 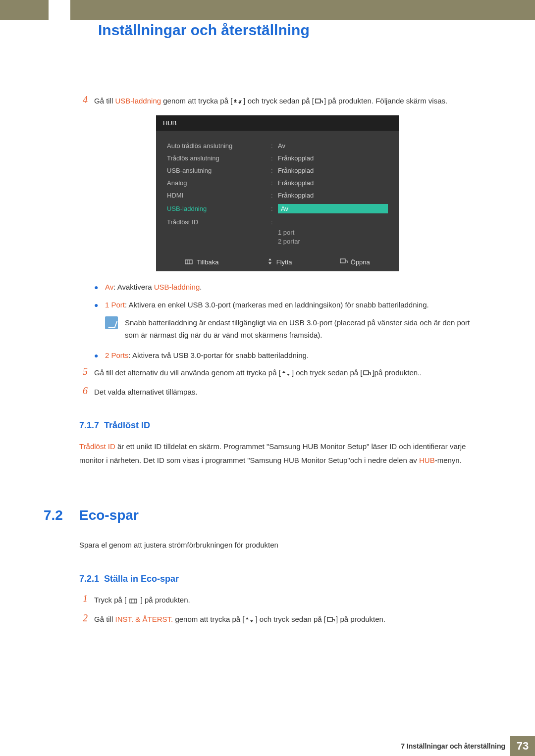 I want to click on open-icon, so click(x=344, y=262).